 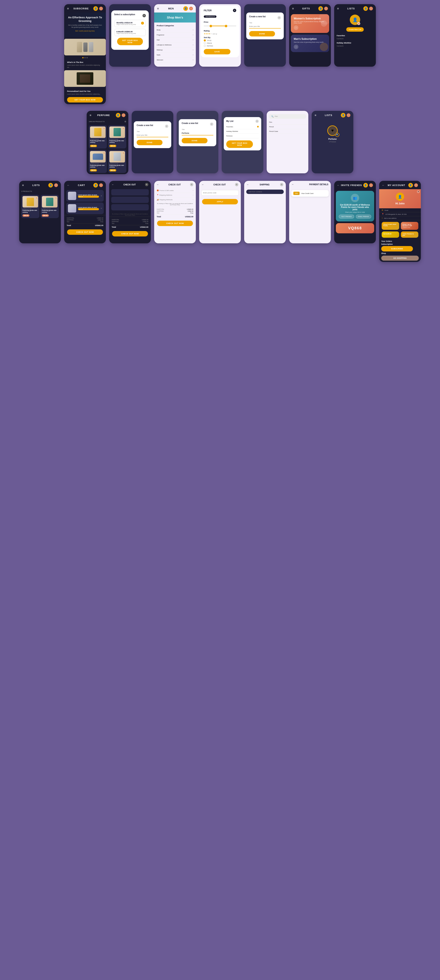 I want to click on avatar-gifts-icon: 👤, so click(x=321, y=8).